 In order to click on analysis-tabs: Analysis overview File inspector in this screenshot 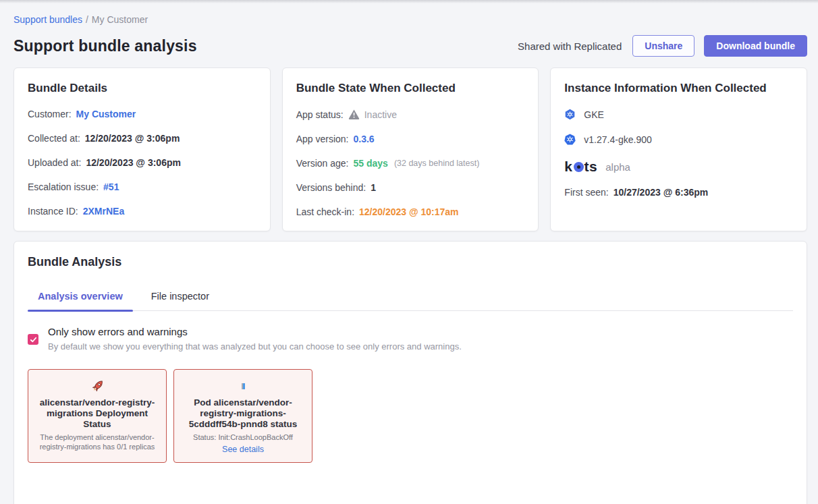, I will do `click(410, 301)`.